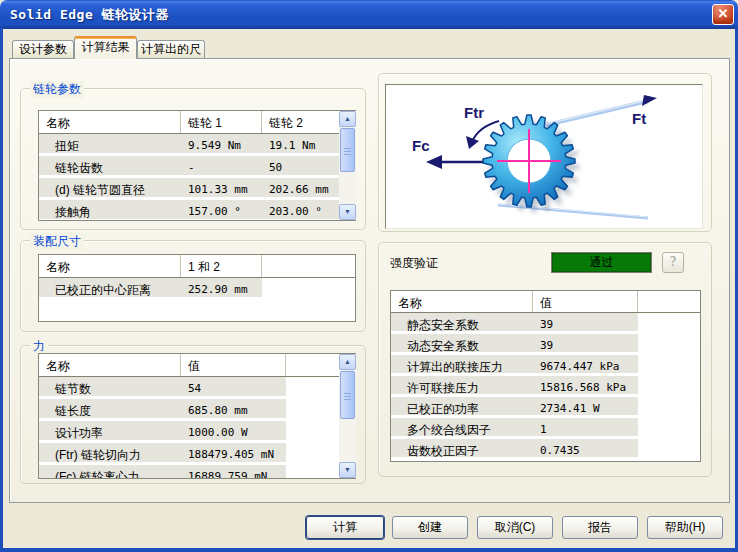 This screenshot has height=552, width=738. Describe the element at coordinates (546, 428) in the screenshot. I see `table-row: 多个绞合线因子1` at that location.